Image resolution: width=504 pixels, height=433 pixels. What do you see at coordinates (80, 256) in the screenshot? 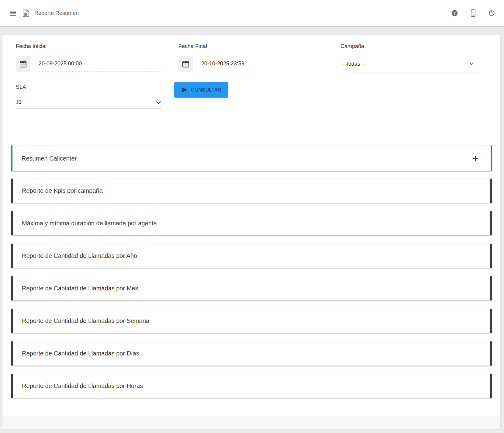
I see `panel-title: Reporte de Cantidad de Llamadas por Año` at bounding box center [80, 256].